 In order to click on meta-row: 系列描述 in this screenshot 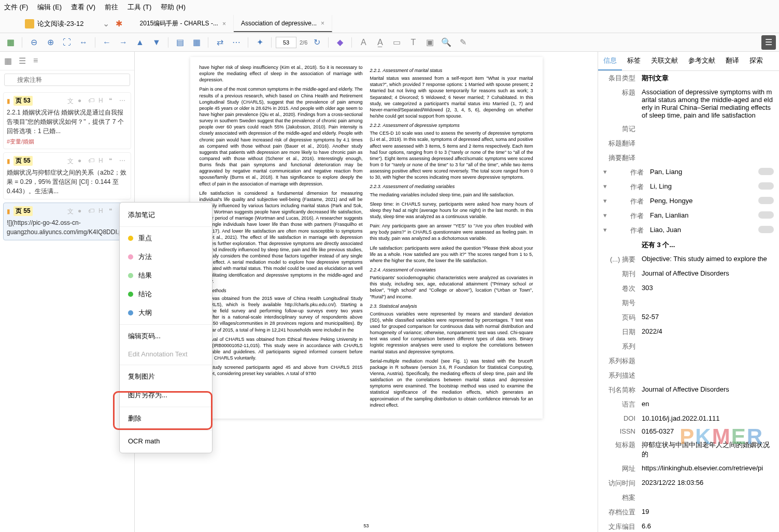, I will do `click(688, 376)`.